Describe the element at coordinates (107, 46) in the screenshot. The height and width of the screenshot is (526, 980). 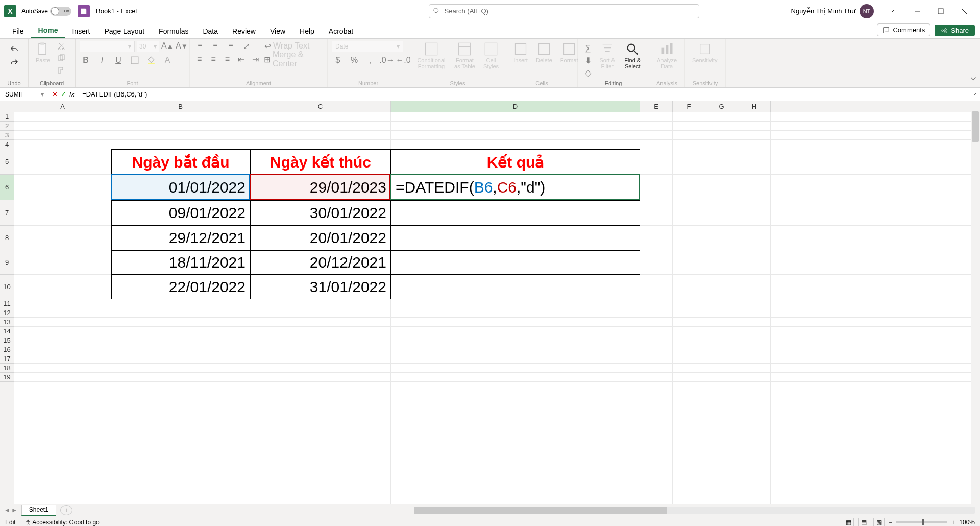
I see `font-name-select: ▾` at that location.